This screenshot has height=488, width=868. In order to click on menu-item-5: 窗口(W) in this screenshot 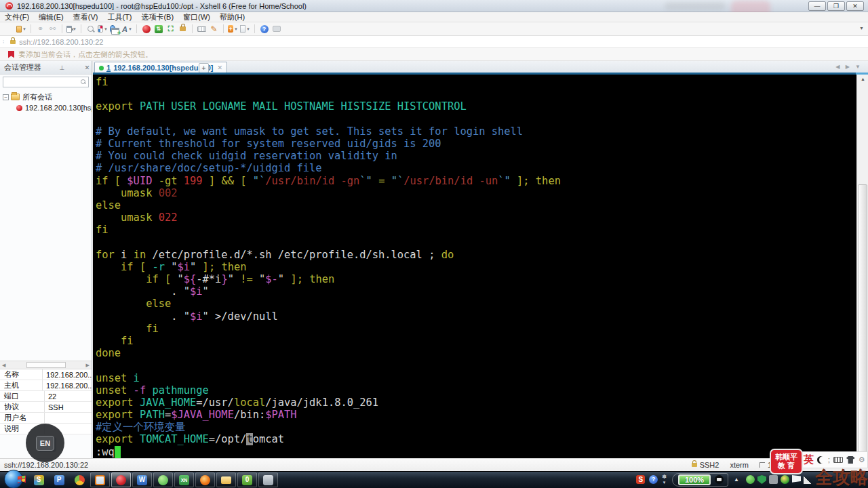, I will do `click(197, 18)`.